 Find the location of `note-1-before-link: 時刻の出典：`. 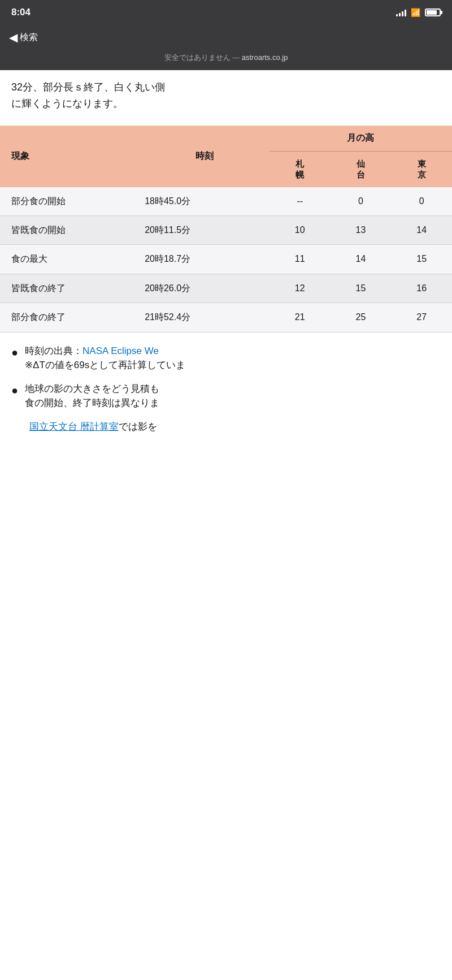

note-1-before-link: 時刻の出典： is located at coordinates (54, 351).